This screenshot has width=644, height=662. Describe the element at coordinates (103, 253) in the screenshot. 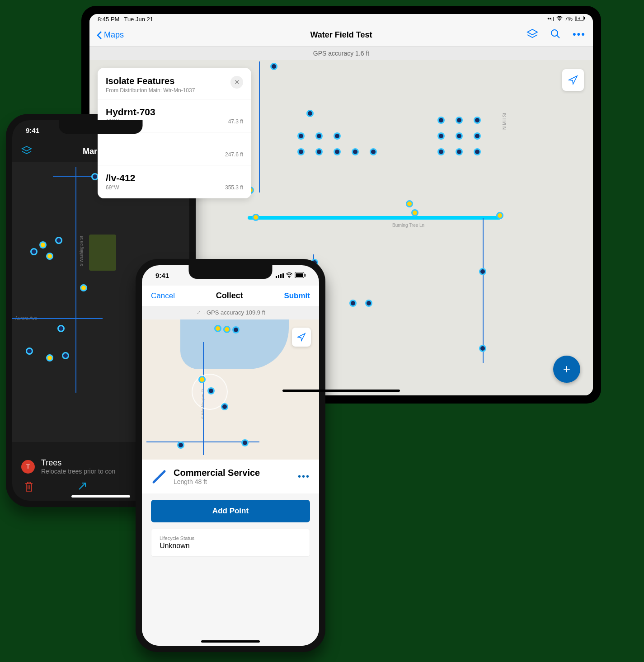

I see `markup-area` at that location.